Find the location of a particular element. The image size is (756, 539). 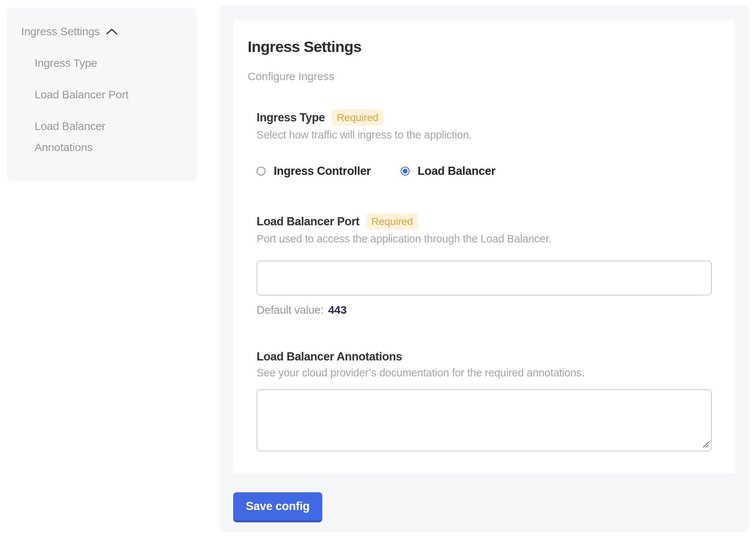

radio-label-ingress-controller: Ingress Controller is located at coordinates (322, 171).